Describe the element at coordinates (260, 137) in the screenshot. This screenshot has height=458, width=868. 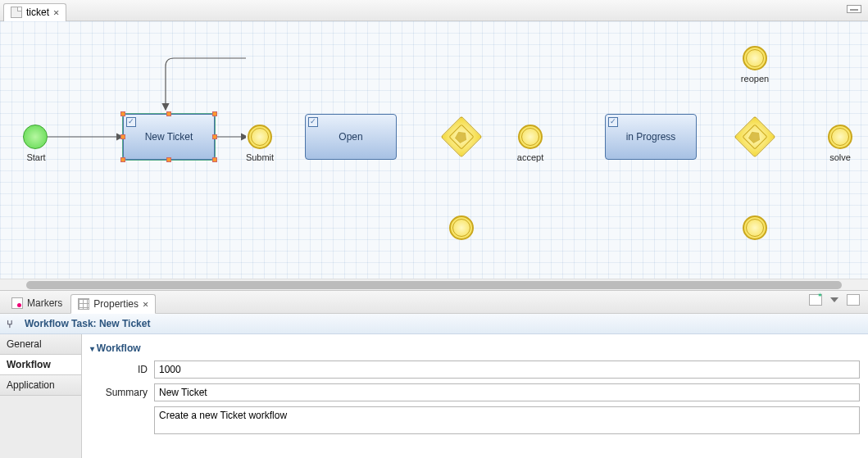
I see `event-submit` at that location.